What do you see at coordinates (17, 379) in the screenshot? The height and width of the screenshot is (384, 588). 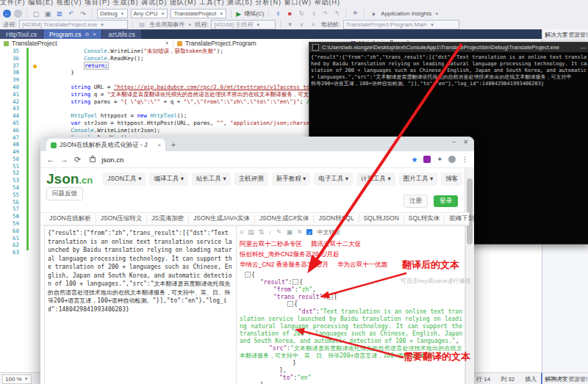 I see `editor-zoom-dropdown: 100 % ▼` at bounding box center [17, 379].